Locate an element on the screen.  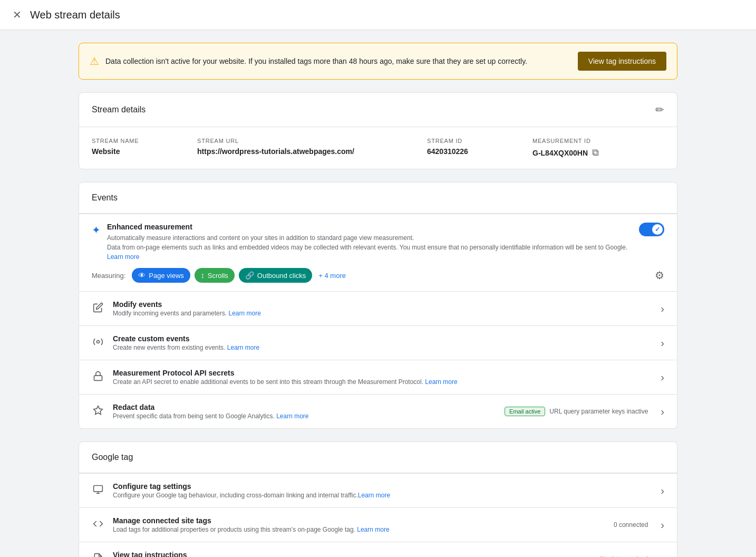
email-active-badge: Email active is located at coordinates (525, 411).